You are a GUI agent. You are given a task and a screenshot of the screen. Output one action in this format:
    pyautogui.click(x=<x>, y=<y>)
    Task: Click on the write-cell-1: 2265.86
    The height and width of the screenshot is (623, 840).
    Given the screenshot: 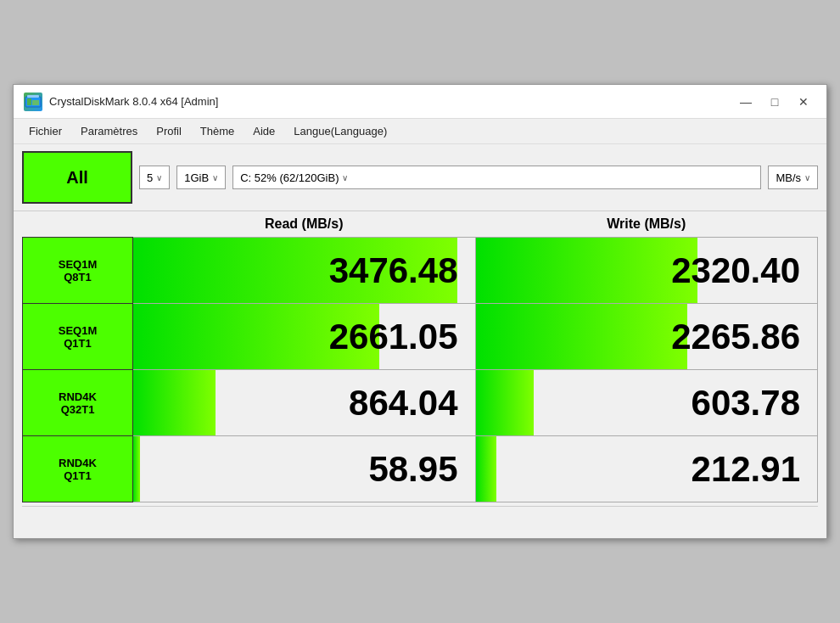 What is the action you would take?
    pyautogui.click(x=647, y=337)
    